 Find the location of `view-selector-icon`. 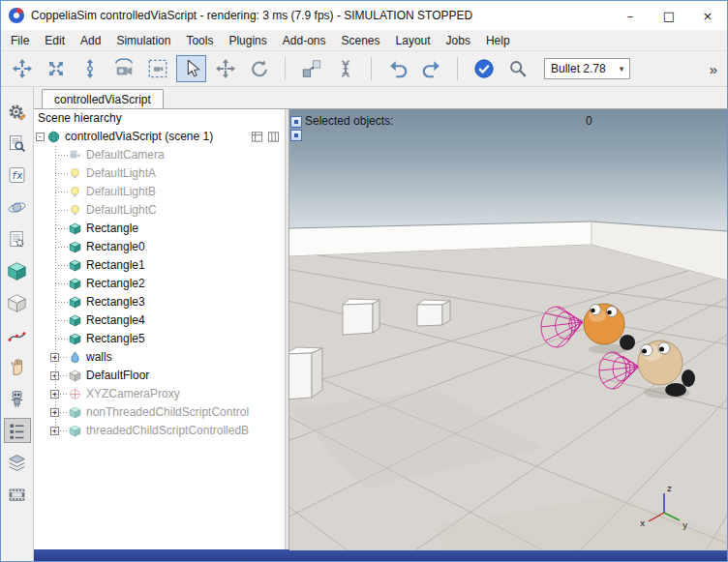

view-selector-icon is located at coordinates (296, 135).